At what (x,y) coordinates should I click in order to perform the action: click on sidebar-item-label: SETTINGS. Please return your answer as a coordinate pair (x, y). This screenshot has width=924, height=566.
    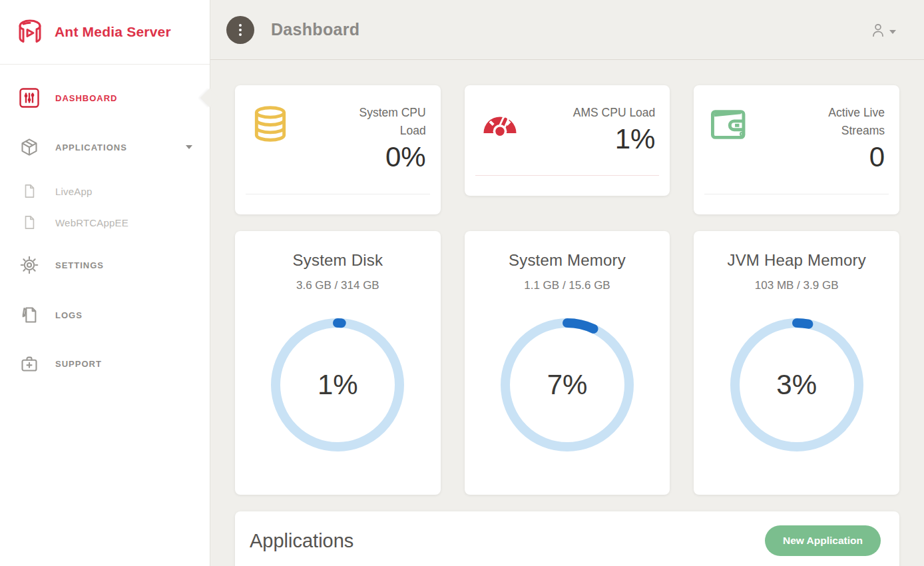
    Looking at the image, I should click on (80, 265).